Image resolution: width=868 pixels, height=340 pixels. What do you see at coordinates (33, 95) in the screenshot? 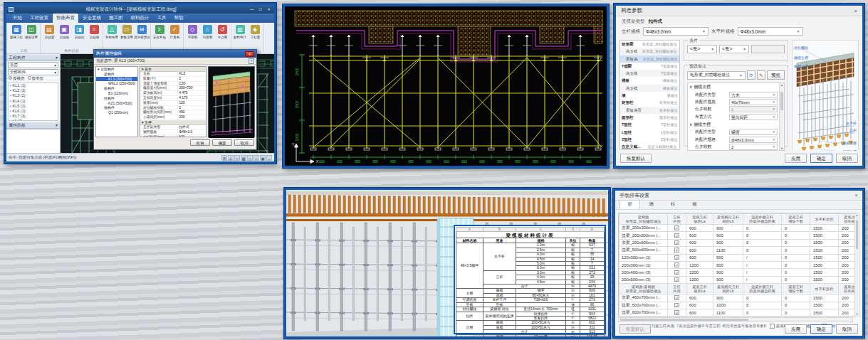
I see `tree-item-2: ▪ KL3 (2)` at bounding box center [33, 95].